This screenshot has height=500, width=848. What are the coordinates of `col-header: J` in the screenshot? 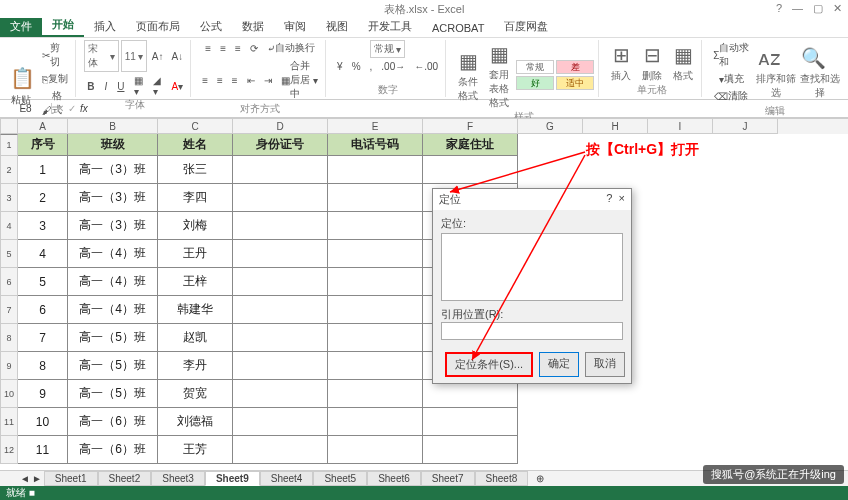 It's located at (746, 126).